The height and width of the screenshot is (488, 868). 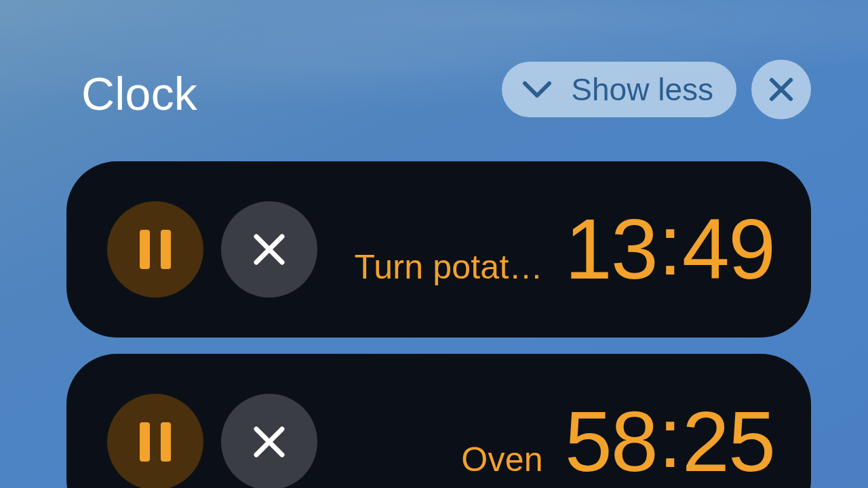 I want to click on timer-seconds: 49, so click(x=728, y=249).